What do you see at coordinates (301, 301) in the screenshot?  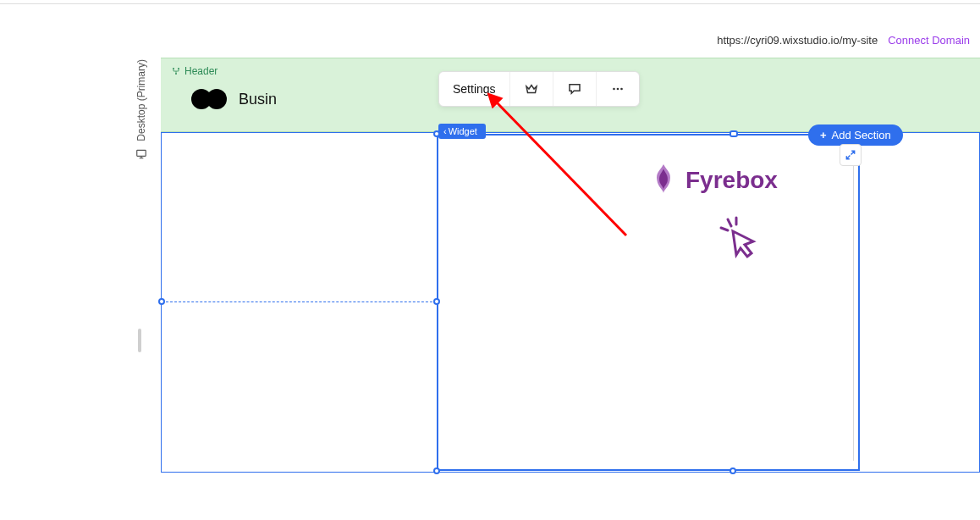 I see `alignment-guide` at bounding box center [301, 301].